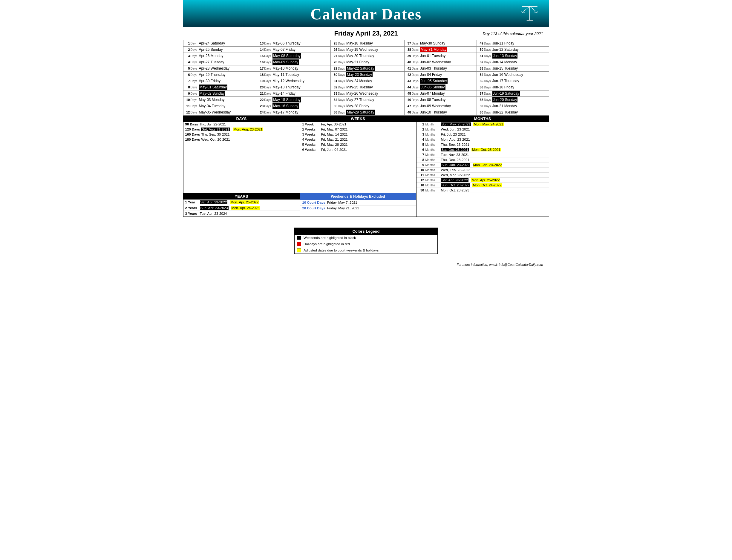  What do you see at coordinates (454, 135) in the screenshot?
I see `months-date: Fri, Jul. 23-2021` at bounding box center [454, 135].